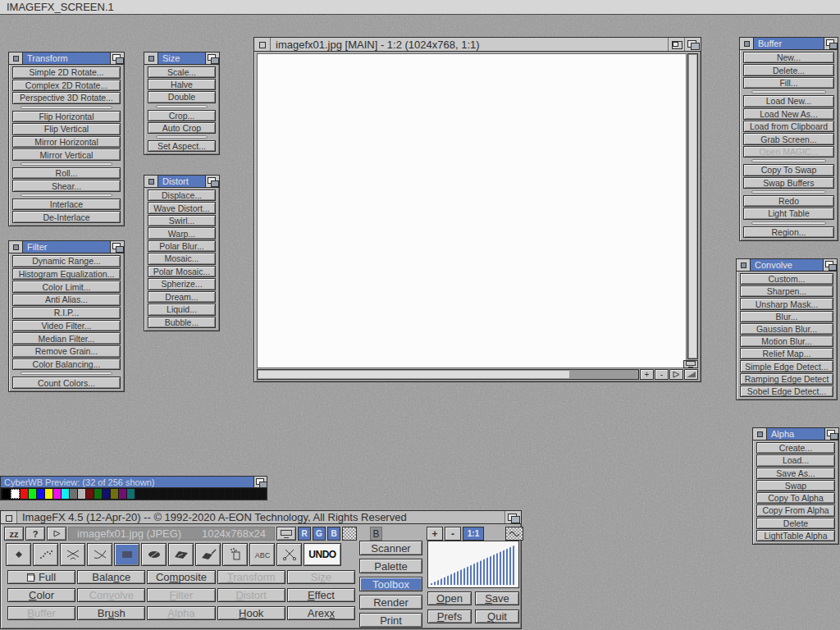  I want to click on line-tool-button, so click(72, 555).